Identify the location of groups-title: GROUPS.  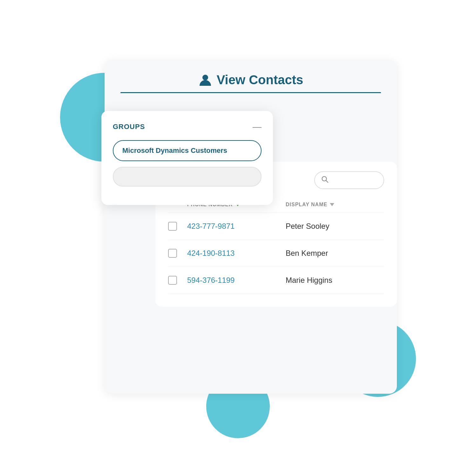
(129, 127).